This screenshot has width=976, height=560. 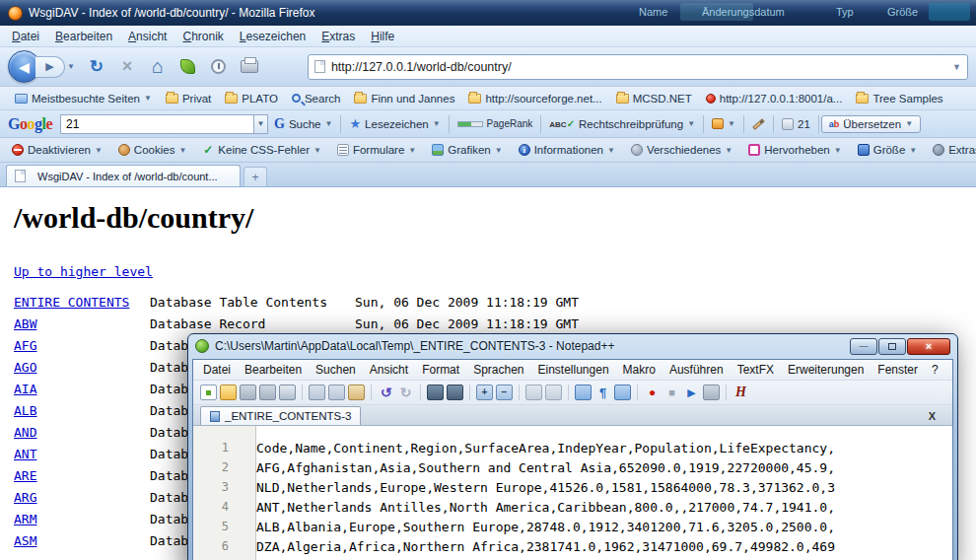 I want to click on webdev-information: iInformationen▼, so click(x=567, y=150).